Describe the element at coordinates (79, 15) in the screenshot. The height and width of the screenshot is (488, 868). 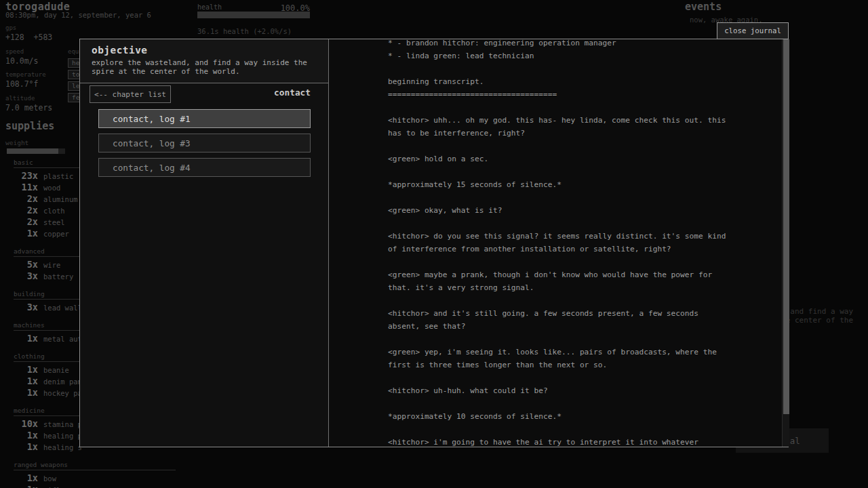
I see `game-datetime: 08:30pm, day 12, september, year 6` at that location.